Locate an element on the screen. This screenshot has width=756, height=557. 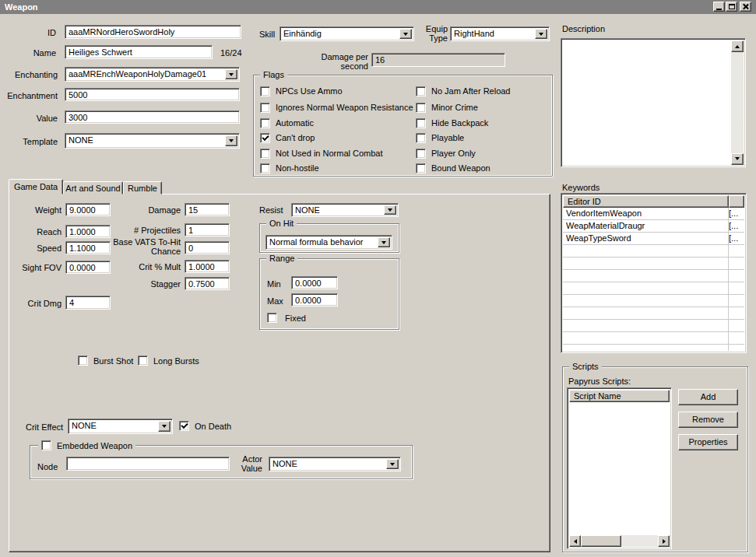
value-field: 3000 is located at coordinates (153, 117).